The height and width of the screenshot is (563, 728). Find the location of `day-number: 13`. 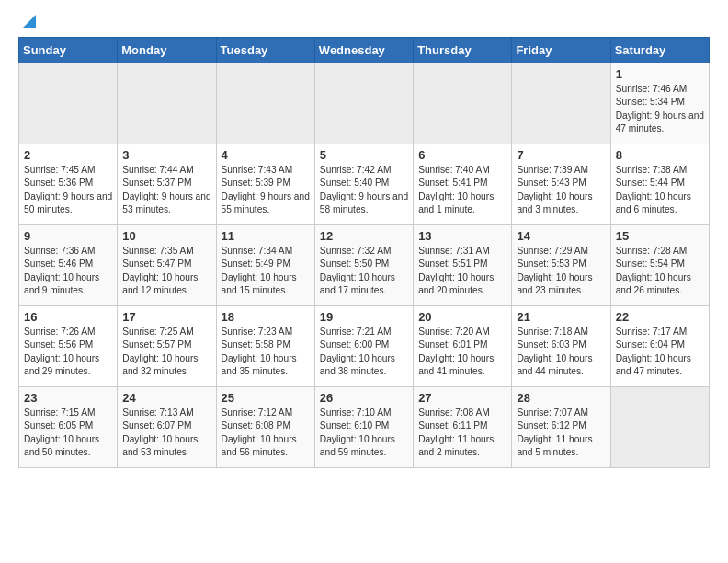

day-number: 13 is located at coordinates (462, 236).